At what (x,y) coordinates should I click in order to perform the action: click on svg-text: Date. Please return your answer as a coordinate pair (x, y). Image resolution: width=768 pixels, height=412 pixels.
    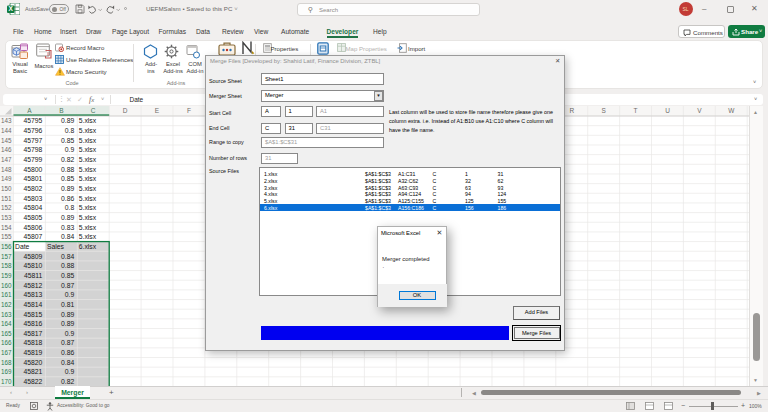
    Looking at the image, I should click on (22, 246).